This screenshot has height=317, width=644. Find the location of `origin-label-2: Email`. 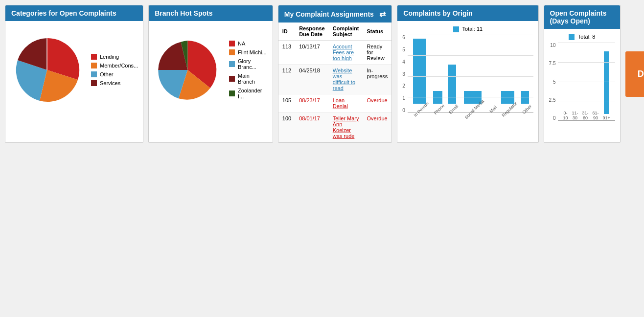

origin-label-2: Email is located at coordinates (454, 110).